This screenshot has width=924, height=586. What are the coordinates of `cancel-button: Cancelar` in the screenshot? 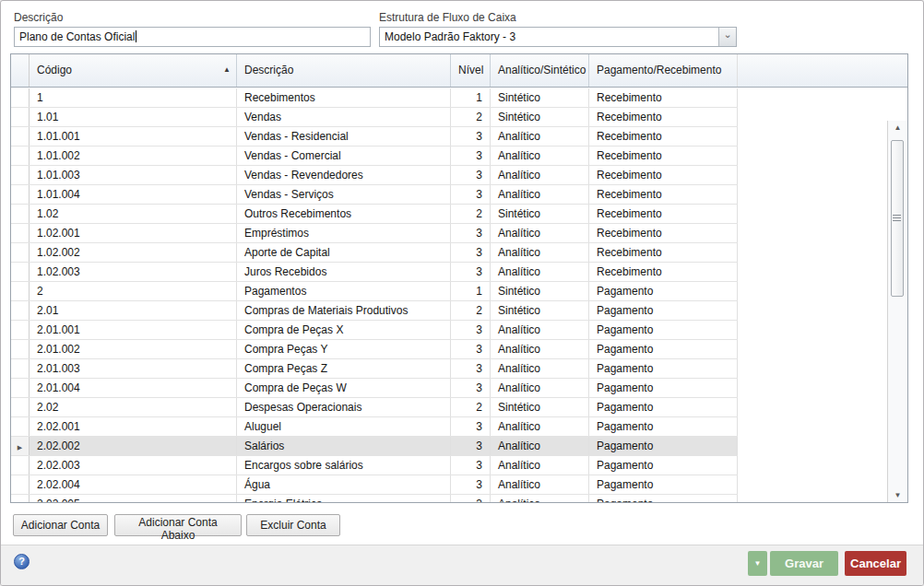 It's located at (876, 564).